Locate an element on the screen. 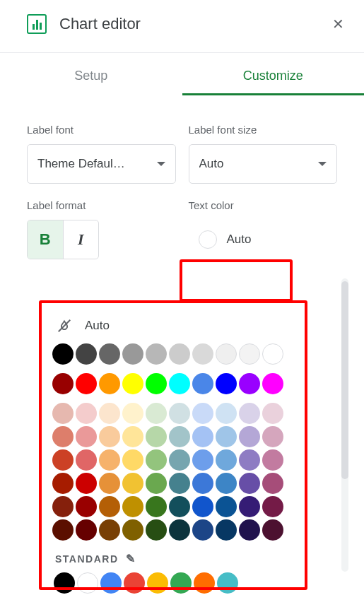 The width and height of the screenshot is (364, 595). highlight-text-color is located at coordinates (236, 281).